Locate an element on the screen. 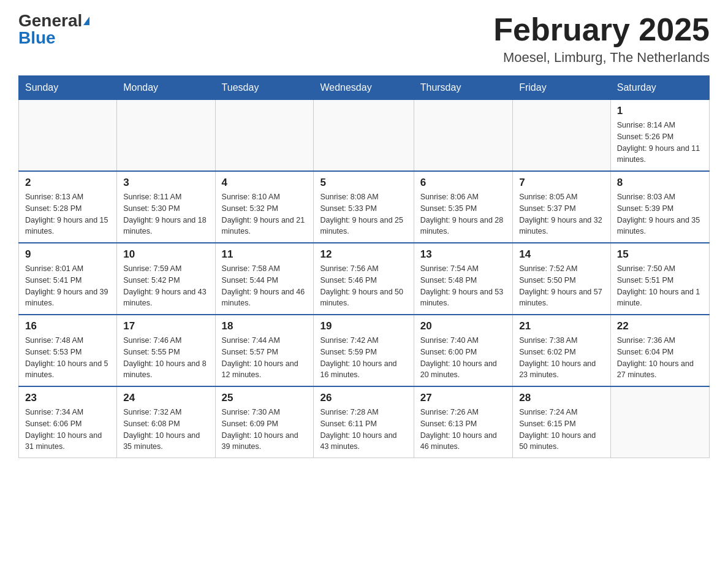 This screenshot has width=728, height=563. day-number: 15 is located at coordinates (660, 255).